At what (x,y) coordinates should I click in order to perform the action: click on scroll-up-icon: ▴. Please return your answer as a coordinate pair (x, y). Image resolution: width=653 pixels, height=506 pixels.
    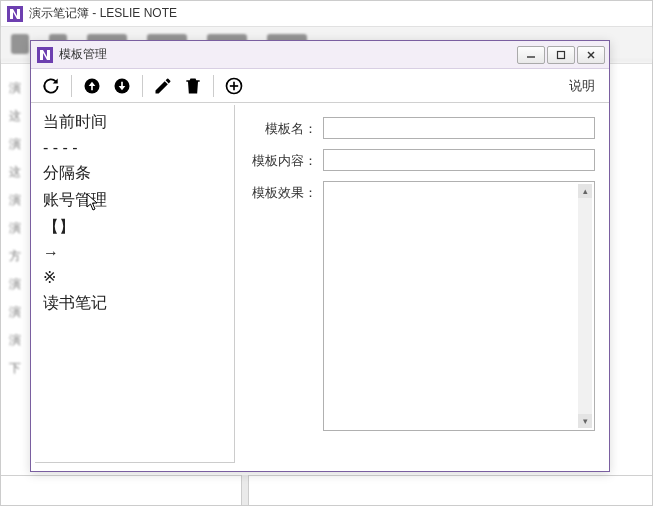
    Looking at the image, I should click on (585, 191).